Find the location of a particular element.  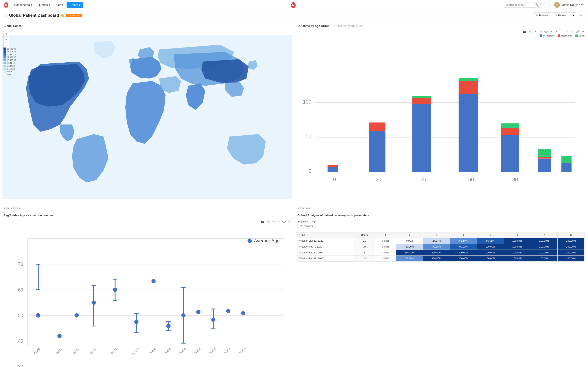

outcome-footer: ↻ 8 days ago is located at coordinates (441, 208).